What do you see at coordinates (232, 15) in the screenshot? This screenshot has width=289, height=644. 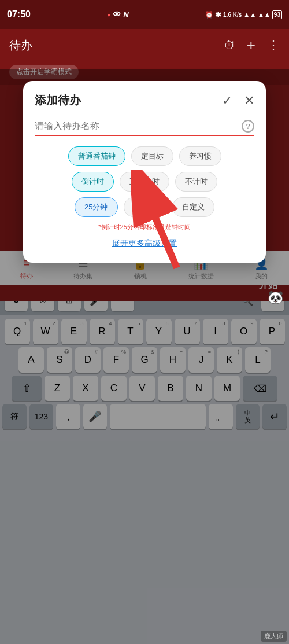 I see `speed-indicator: 1.6 K/s` at bounding box center [232, 15].